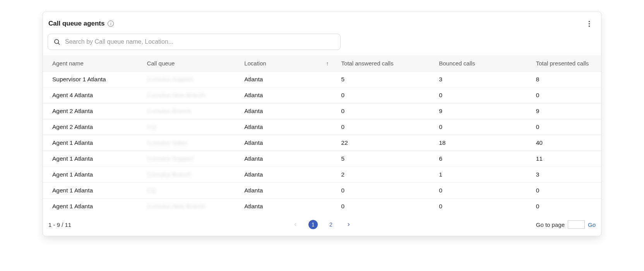  What do you see at coordinates (322, 24) in the screenshot?
I see `card-header: Call queue agents i` at bounding box center [322, 24].